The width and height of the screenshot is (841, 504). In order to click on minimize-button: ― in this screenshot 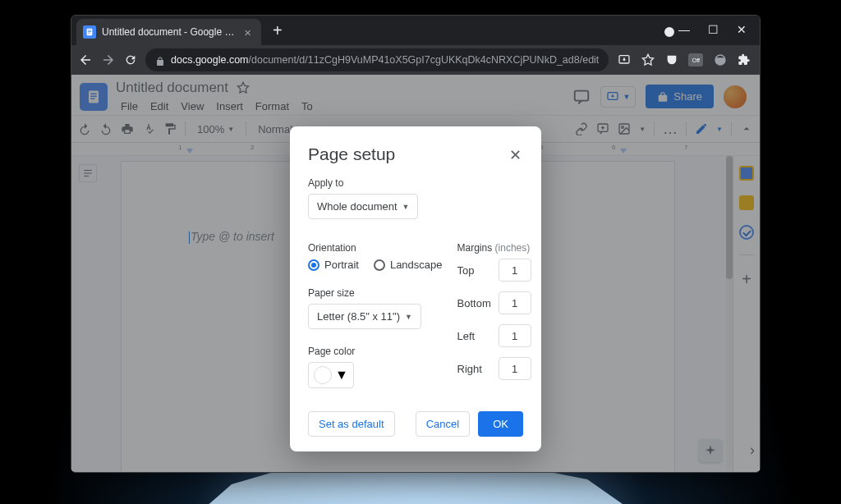, I will do `click(684, 30)`.